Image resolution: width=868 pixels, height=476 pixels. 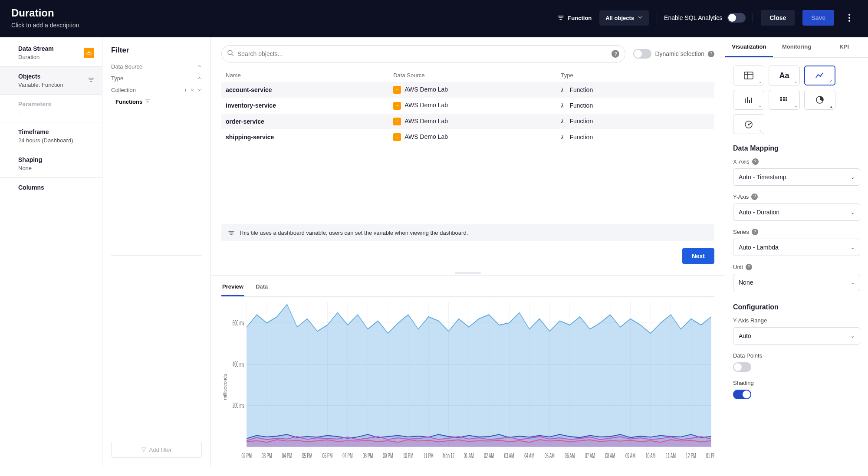 I want to click on viz-table: ⌄, so click(x=749, y=76).